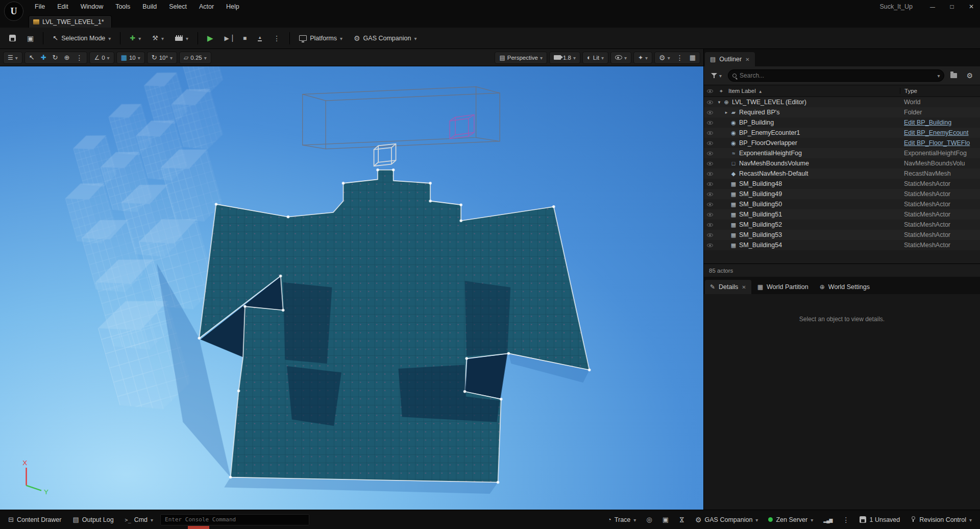 The width and height of the screenshot is (980, 529). Describe the element at coordinates (880, 520) in the screenshot. I see `unsaved-button: 1 Unsaved` at that location.